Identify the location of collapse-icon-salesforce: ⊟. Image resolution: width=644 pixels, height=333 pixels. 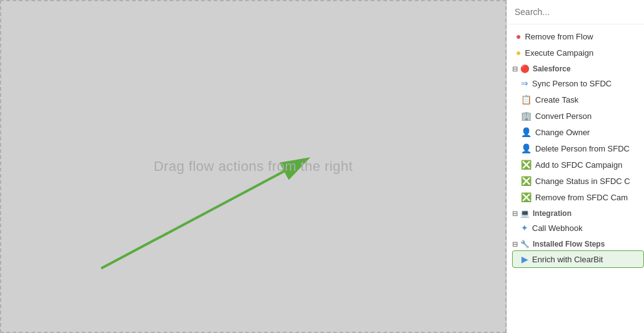
(515, 69).